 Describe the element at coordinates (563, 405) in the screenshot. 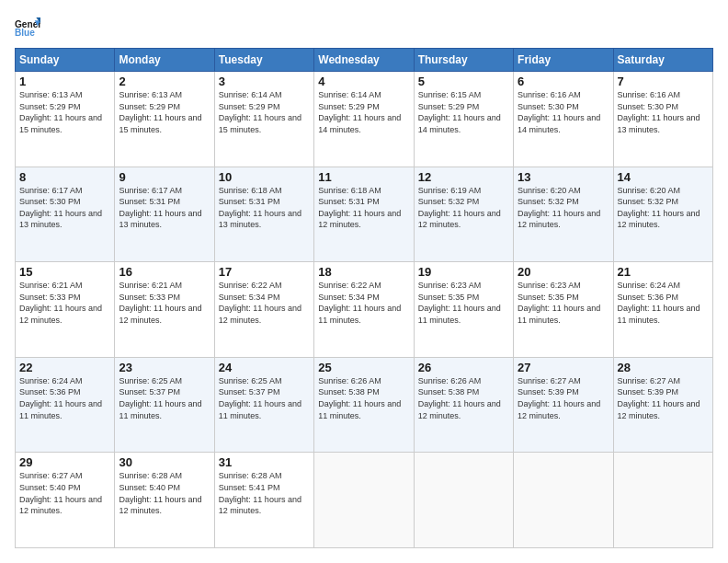

I see `table-row: 27 Sunrise: 6:27 AM Sunset: 5:39 PM Dayl…` at that location.